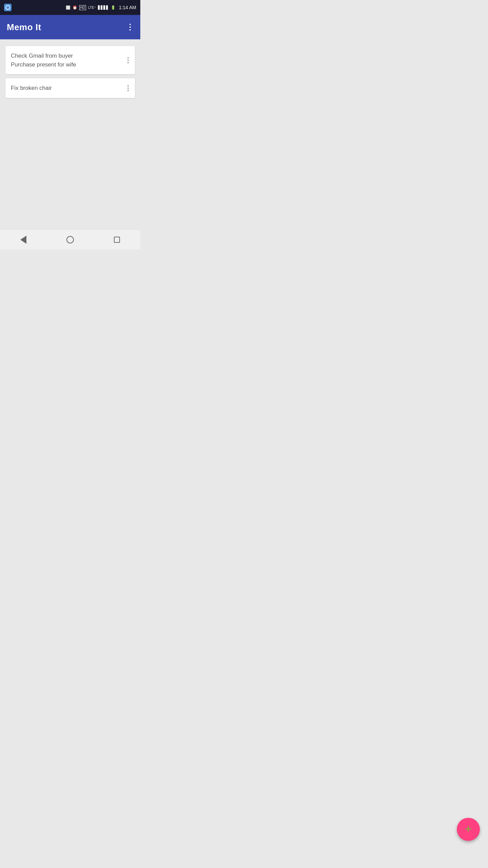 Image resolution: width=488 pixels, height=868 pixels. What do you see at coordinates (70, 240) in the screenshot?
I see `home-button` at bounding box center [70, 240].